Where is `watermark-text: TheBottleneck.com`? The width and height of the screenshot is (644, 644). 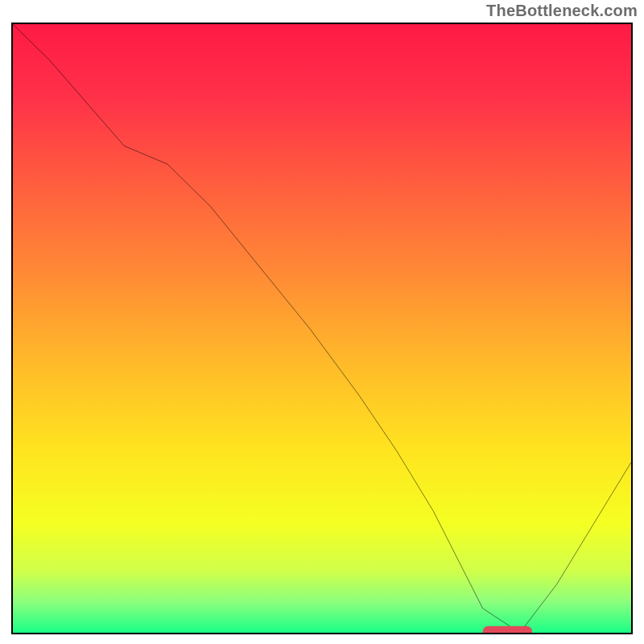 watermark-text: TheBottleneck.com is located at coordinates (562, 11).